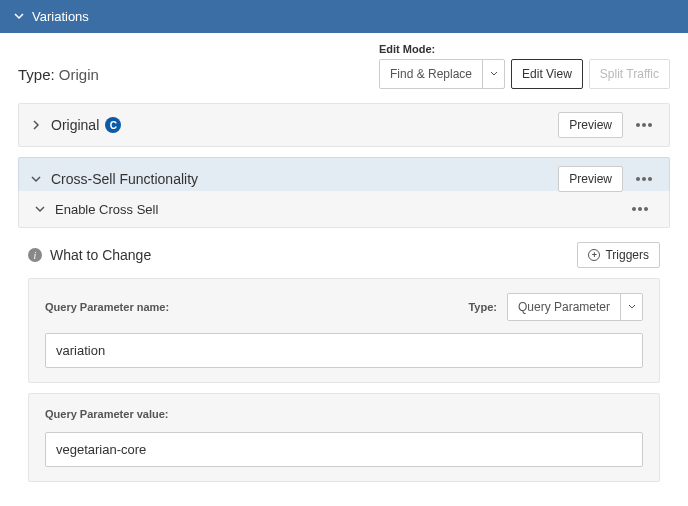 The image size is (688, 506). Describe the element at coordinates (106, 210) in the screenshot. I see `sub-row-label: Enable Cross Sell` at that location.